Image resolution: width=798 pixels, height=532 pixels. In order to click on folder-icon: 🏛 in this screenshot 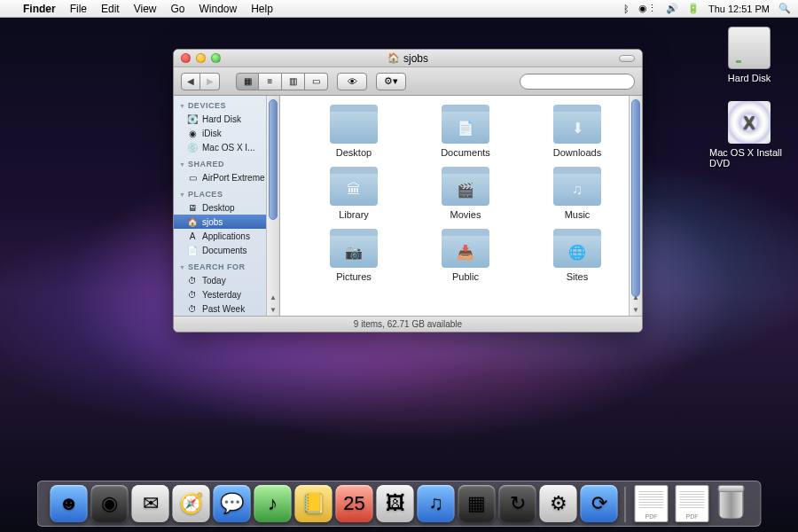, I will do `click(354, 186)`.